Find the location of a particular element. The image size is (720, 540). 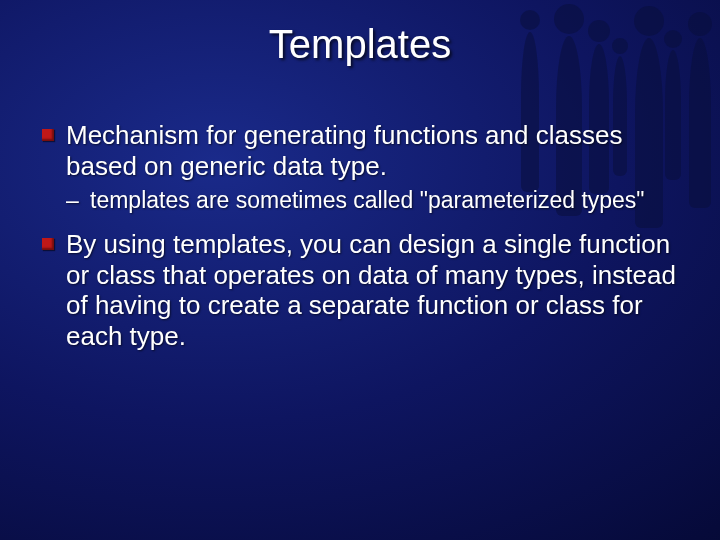

sub-bullet-item: templates are sometimes called "paramete… is located at coordinates (366, 201).